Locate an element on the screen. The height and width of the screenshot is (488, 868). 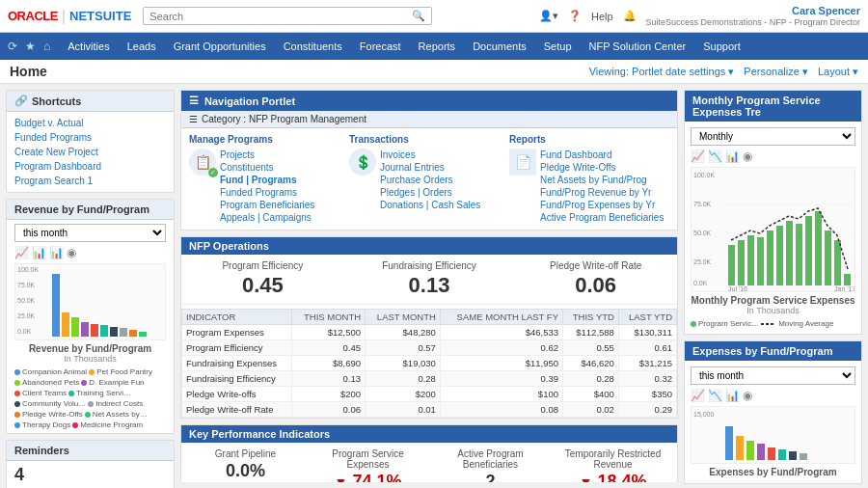
portlet-body: Manage Programs 📋 ✓ Projects Constituent… is located at coordinates (429, 179).